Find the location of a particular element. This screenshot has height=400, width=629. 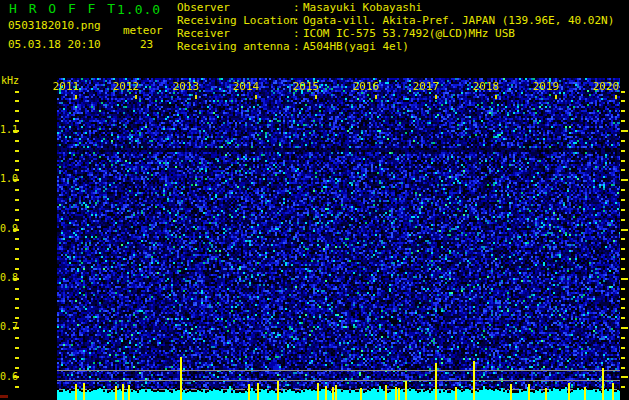

app-title: H R O F F T is located at coordinates (63, 8).